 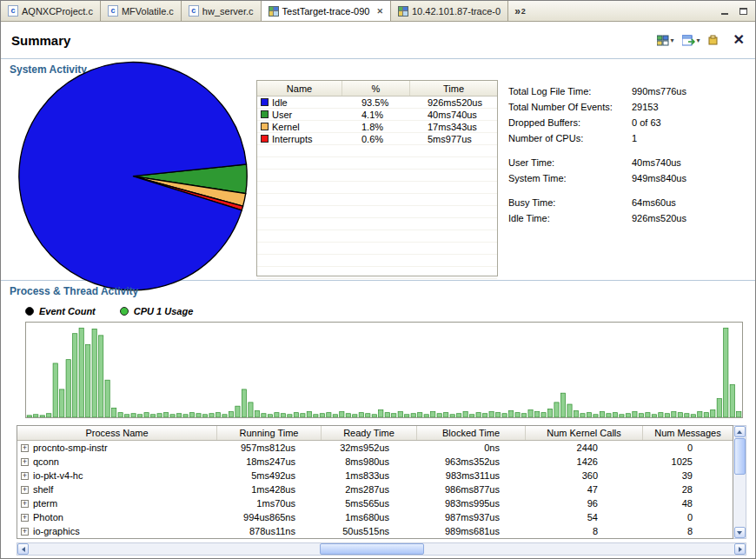 What do you see at coordinates (450, 10) in the screenshot?
I see `editor-tab: 10.42.101.87-trace-0` at bounding box center [450, 10].